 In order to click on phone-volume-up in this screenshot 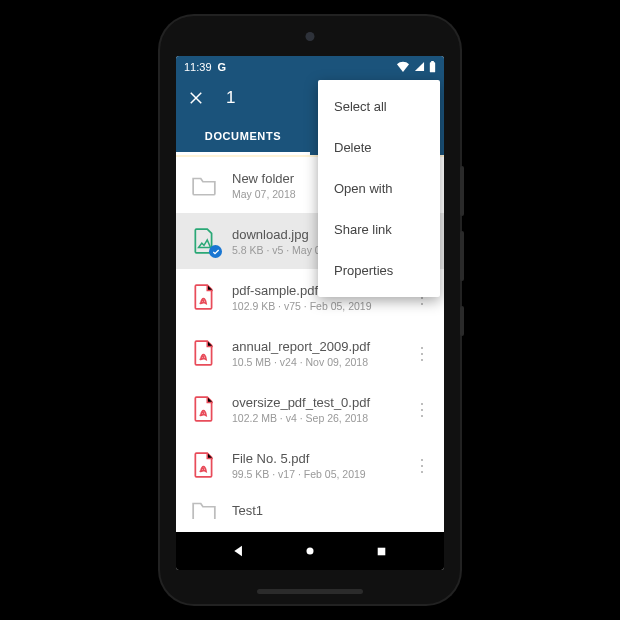, I will do `click(462, 191)`.